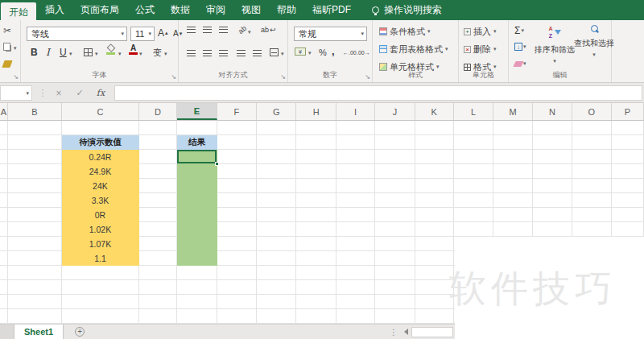 This screenshot has height=339, width=644. What do you see at coordinates (80, 93) in the screenshot?
I see `confirm-entry-icon: ✓` at bounding box center [80, 93].